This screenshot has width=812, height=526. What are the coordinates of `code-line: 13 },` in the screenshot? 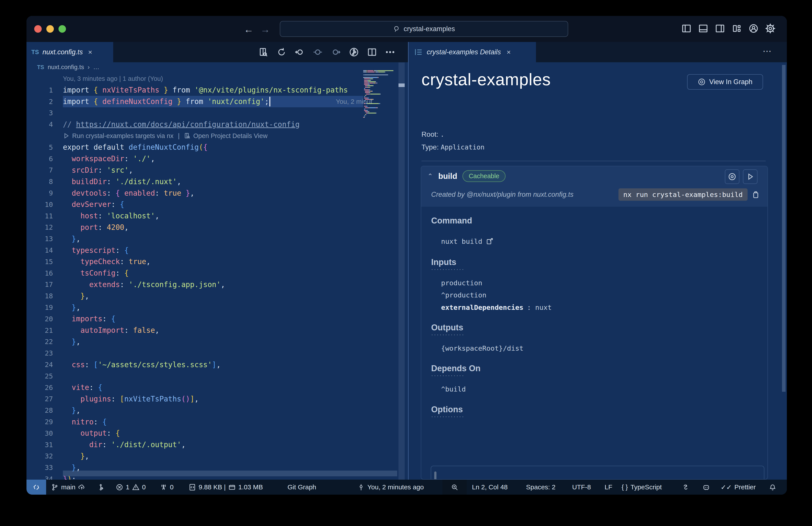 It's located at (217, 239).